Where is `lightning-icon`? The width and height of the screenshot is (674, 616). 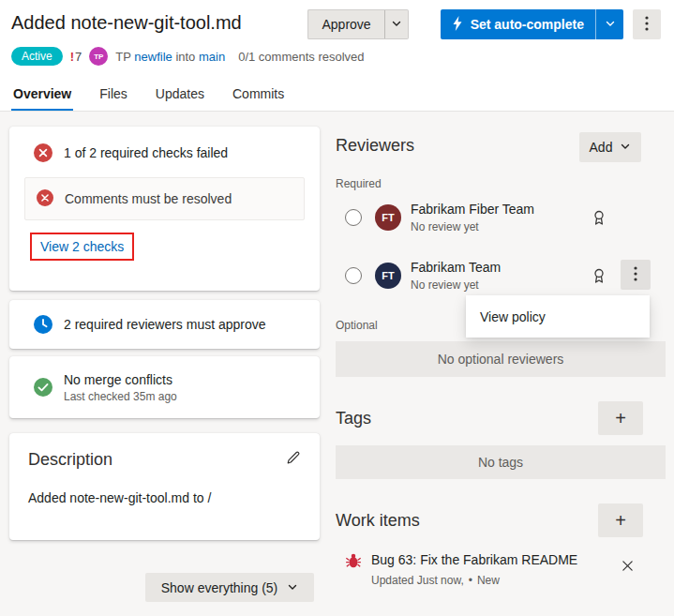
lightning-icon is located at coordinates (457, 24).